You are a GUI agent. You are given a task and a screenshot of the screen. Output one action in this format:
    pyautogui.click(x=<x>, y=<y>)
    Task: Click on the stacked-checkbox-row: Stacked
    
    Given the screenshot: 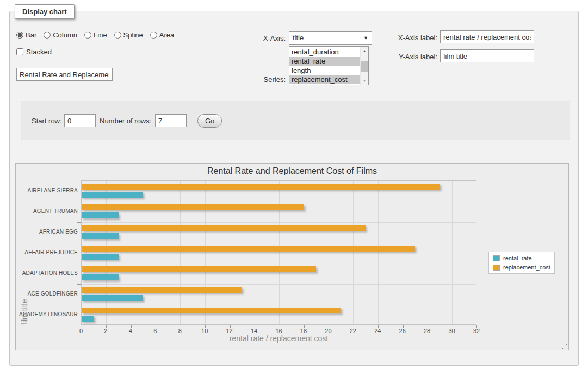 What is the action you would take?
    pyautogui.click(x=34, y=52)
    